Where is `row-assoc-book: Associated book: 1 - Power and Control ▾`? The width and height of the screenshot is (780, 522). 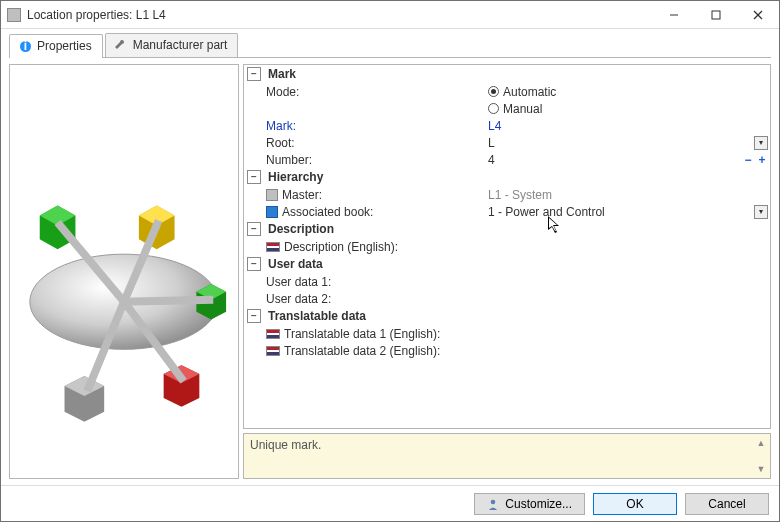
row-assoc-book: Associated book: 1 - Power and Control ▾ is located at coordinates (507, 212).